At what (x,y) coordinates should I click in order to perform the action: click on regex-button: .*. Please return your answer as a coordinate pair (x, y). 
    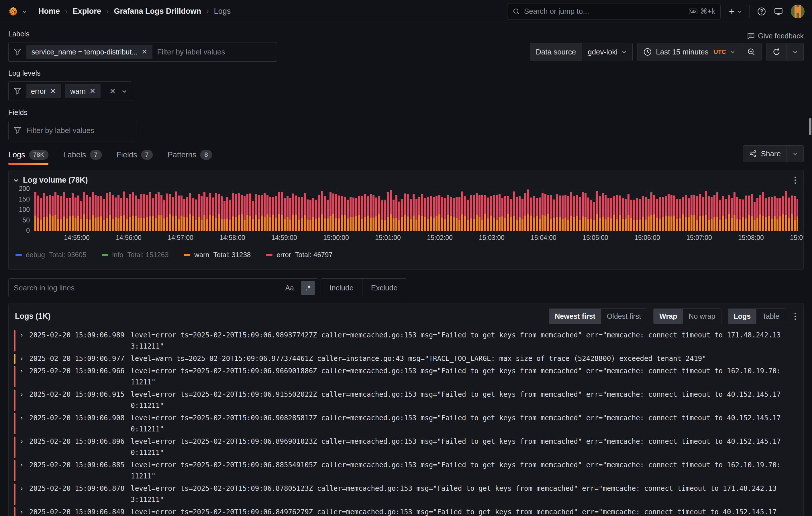
    Looking at the image, I should click on (308, 288).